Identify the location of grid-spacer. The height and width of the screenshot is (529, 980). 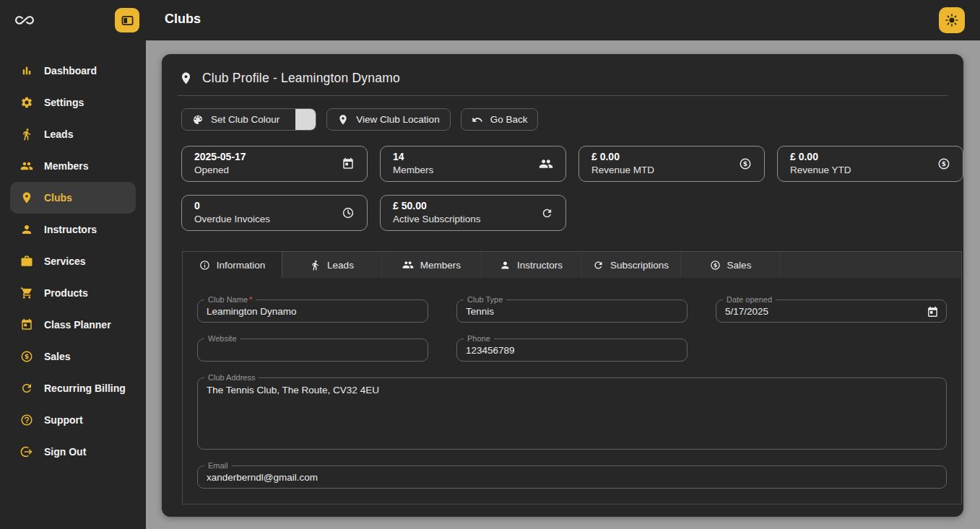
(831, 350).